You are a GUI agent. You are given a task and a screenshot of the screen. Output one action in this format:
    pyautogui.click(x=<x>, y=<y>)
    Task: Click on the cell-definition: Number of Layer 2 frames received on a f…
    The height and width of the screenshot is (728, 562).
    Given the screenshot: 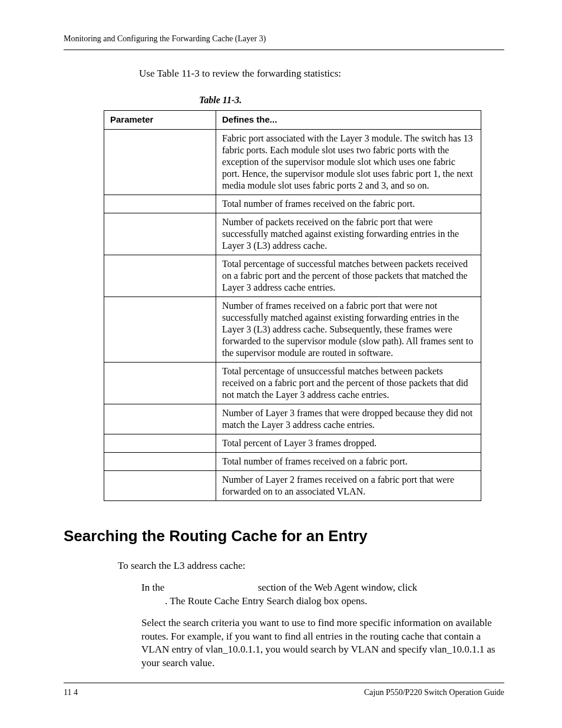 What is the action you would take?
    pyautogui.click(x=349, y=486)
    